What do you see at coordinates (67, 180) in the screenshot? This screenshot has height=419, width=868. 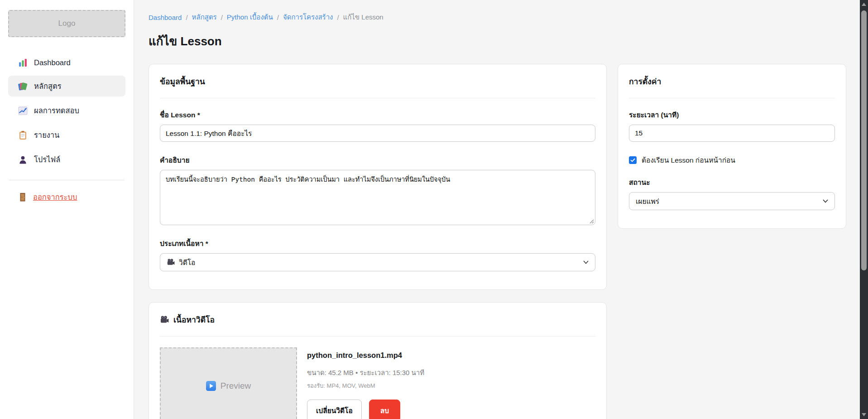 I see `sidebar-divider` at bounding box center [67, 180].